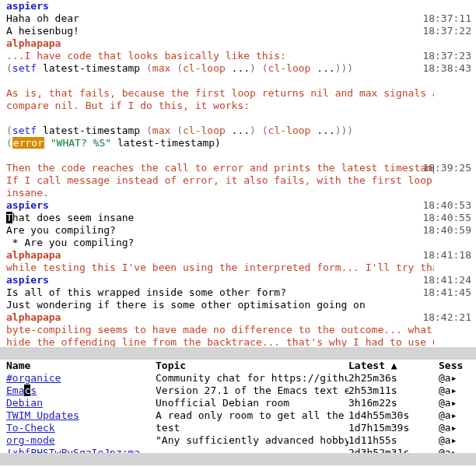 The image size is (476, 467). What do you see at coordinates (446, 230) in the screenshot?
I see `timestamp: 18:40:59` at bounding box center [446, 230].